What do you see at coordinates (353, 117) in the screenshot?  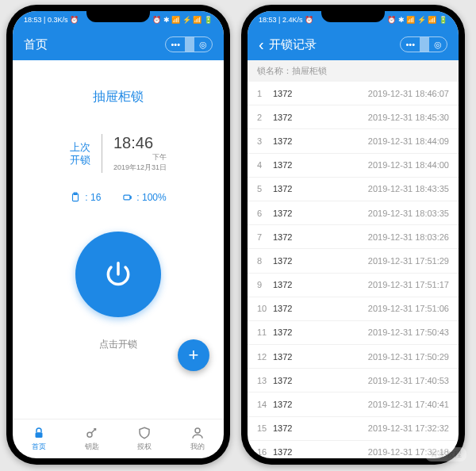 I see `record-row: 213722019-12-31 18:45:30` at bounding box center [353, 117].